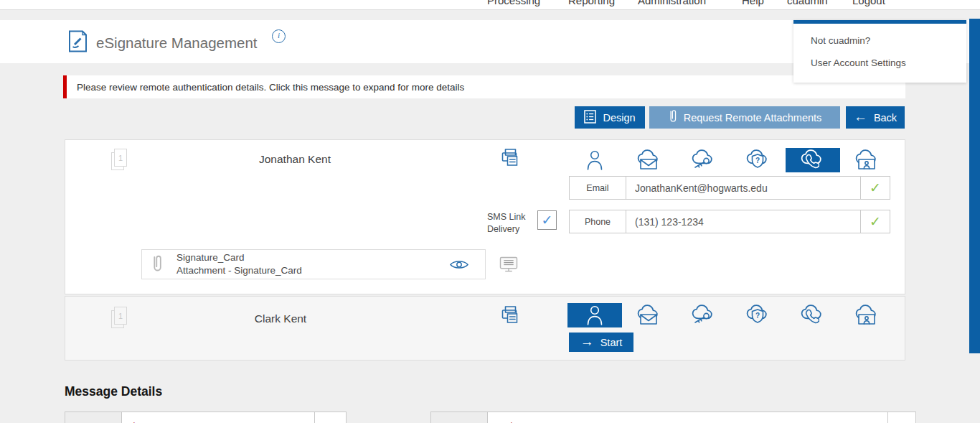  I want to click on nav-help: Help, so click(753, 3).